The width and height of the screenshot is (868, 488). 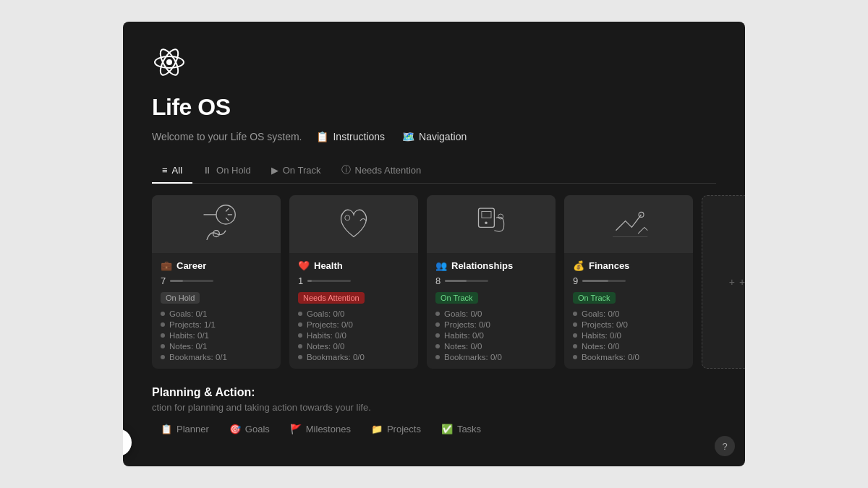 I want to click on relationships-status-badge: On Track, so click(x=457, y=298).